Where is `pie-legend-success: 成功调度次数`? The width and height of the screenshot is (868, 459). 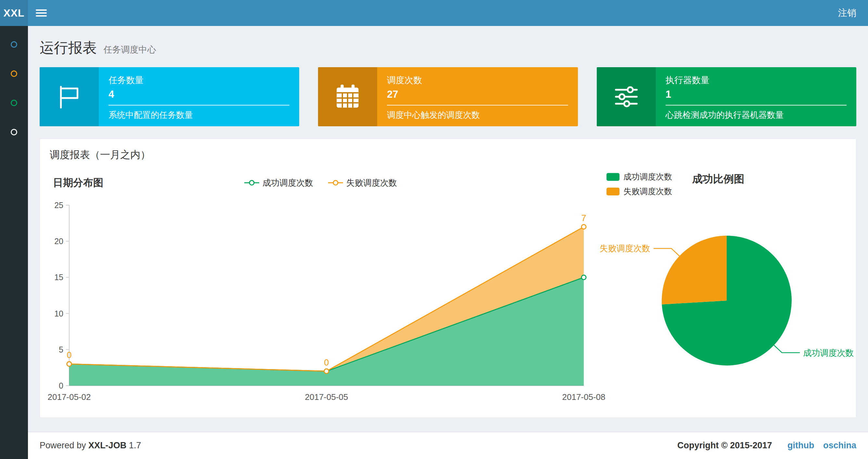
pie-legend-success: 成功调度次数 is located at coordinates (640, 177).